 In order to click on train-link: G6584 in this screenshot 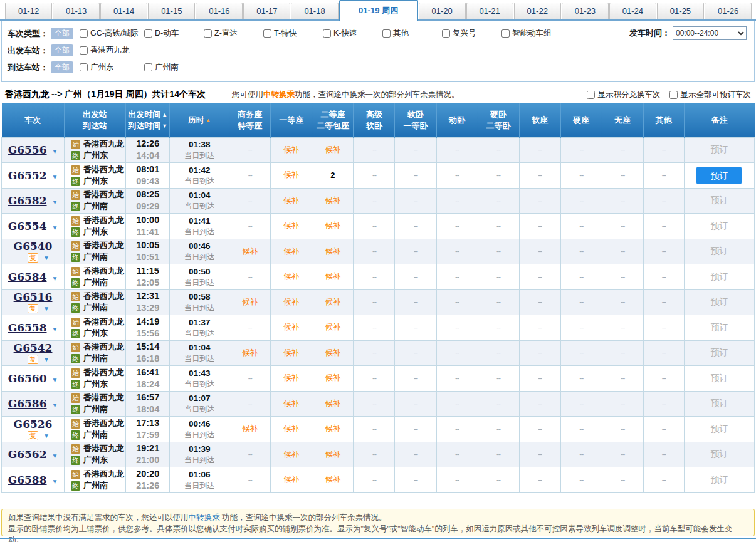, I will do `click(28, 277)`.